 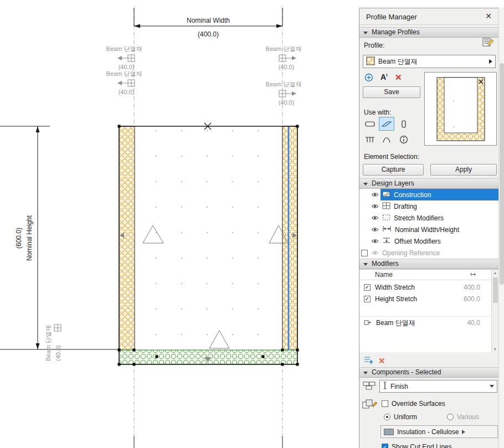 What do you see at coordinates (429, 241) in the screenshot?
I see `layer-row-offset-modifiers: Offset Modifiers` at bounding box center [429, 241].